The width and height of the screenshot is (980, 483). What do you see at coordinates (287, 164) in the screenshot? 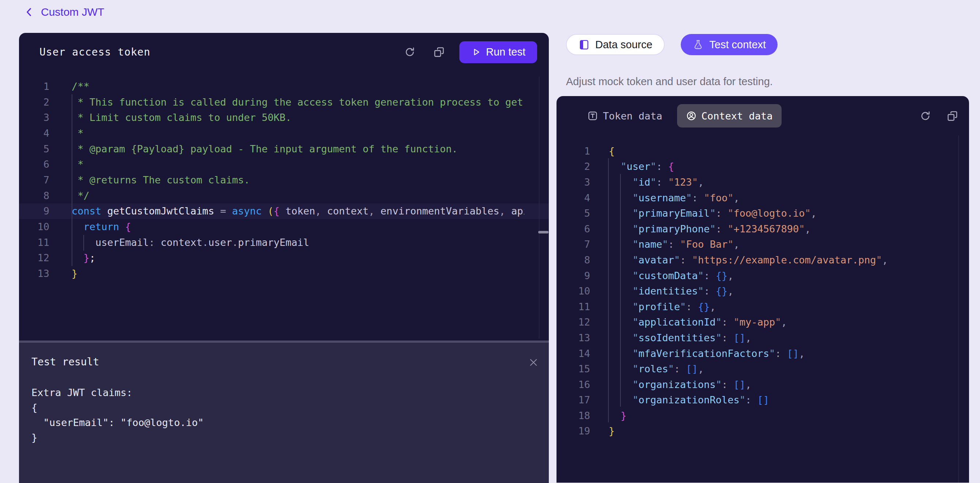
I see `code-text: *` at bounding box center [287, 164].